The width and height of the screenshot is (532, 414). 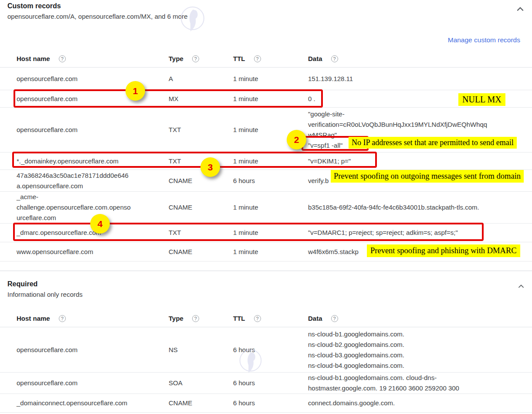 What do you see at coordinates (417, 383) in the screenshot?
I see `data-cell: ns-cloud-b1.googledomains.com. cloud-dns…` at bounding box center [417, 383].